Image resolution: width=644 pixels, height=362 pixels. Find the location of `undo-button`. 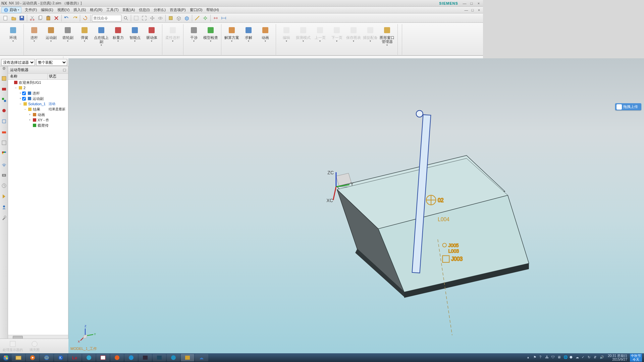

undo-button is located at coordinates (67, 18).